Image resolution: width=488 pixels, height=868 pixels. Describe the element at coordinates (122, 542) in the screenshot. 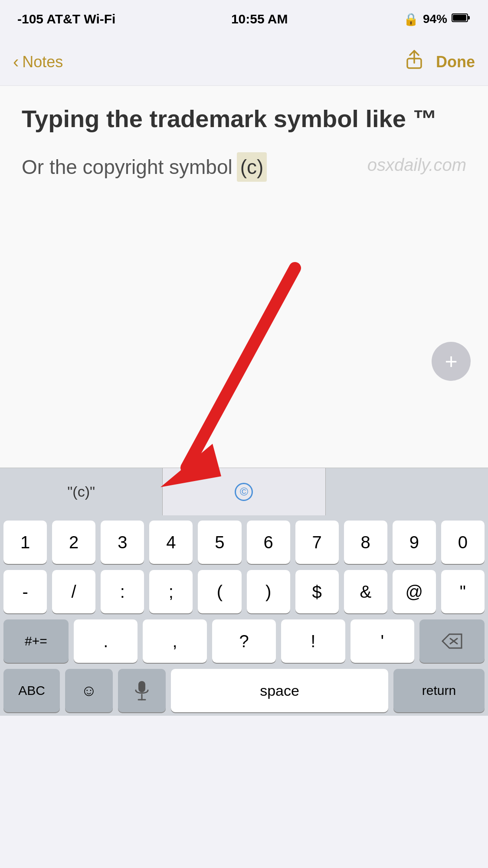

I see `key-3: 3` at that location.